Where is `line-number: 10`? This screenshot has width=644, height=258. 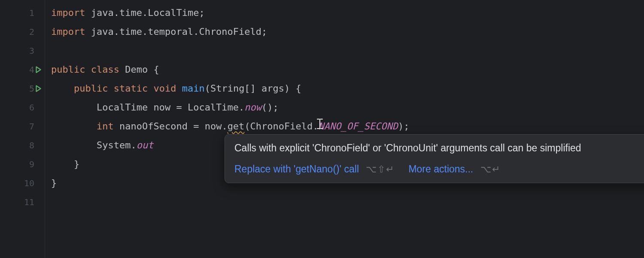 line-number: 10 is located at coordinates (29, 183).